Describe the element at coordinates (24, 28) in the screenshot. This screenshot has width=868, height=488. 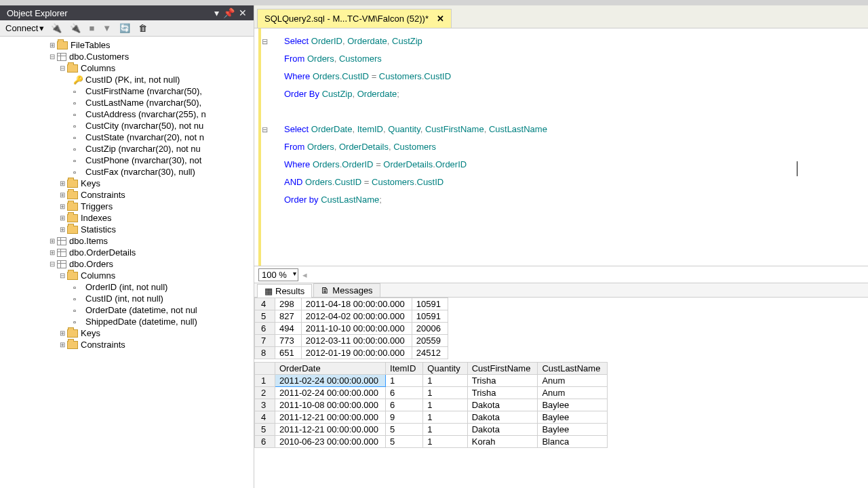
I see `connect-button: Connect▾` at that location.